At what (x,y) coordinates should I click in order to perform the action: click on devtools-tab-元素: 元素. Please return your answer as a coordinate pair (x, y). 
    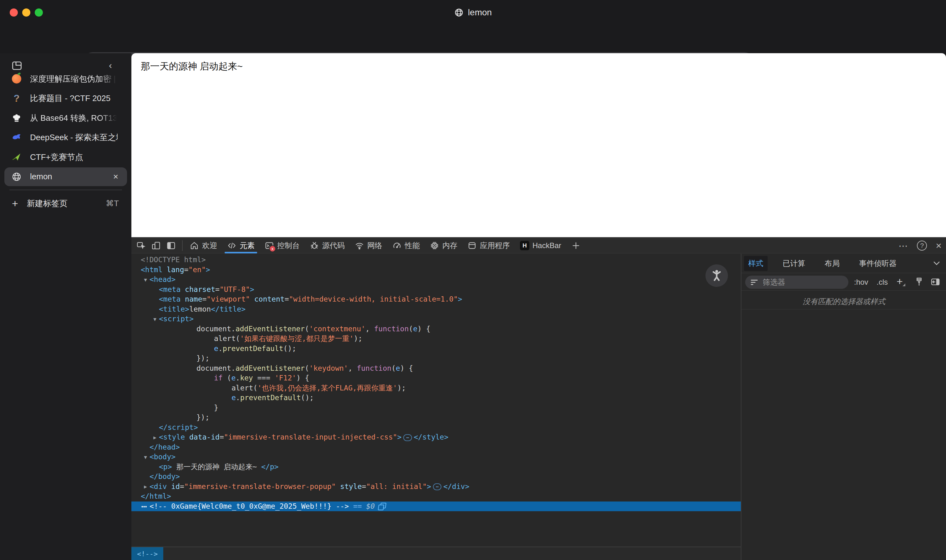
    Looking at the image, I should click on (241, 246).